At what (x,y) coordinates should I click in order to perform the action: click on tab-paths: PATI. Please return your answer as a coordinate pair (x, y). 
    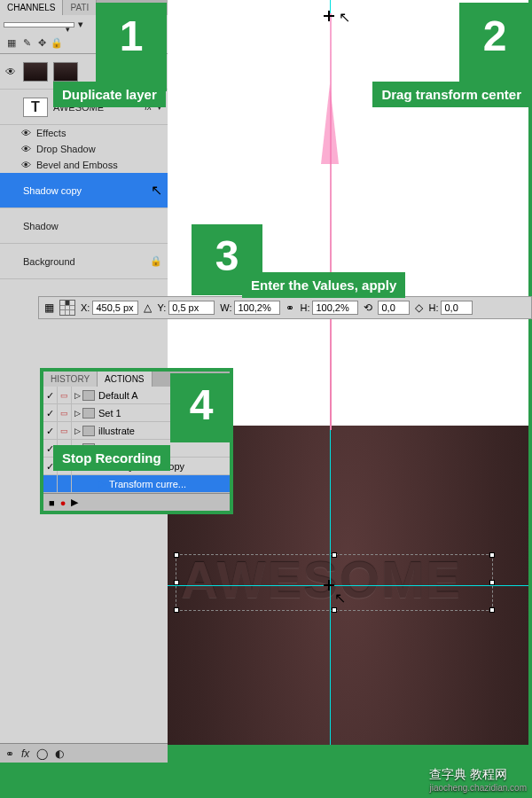
    Looking at the image, I should click on (80, 7).